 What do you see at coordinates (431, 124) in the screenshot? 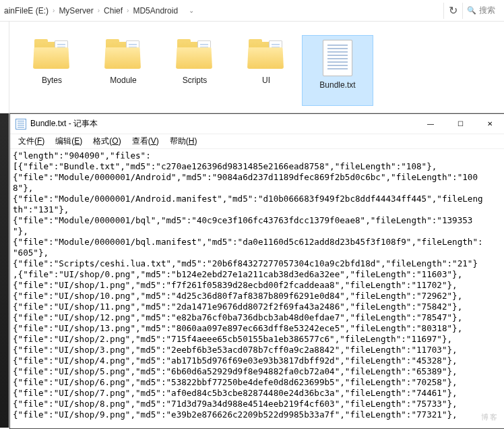
I see `minimize-button: —` at bounding box center [431, 124].